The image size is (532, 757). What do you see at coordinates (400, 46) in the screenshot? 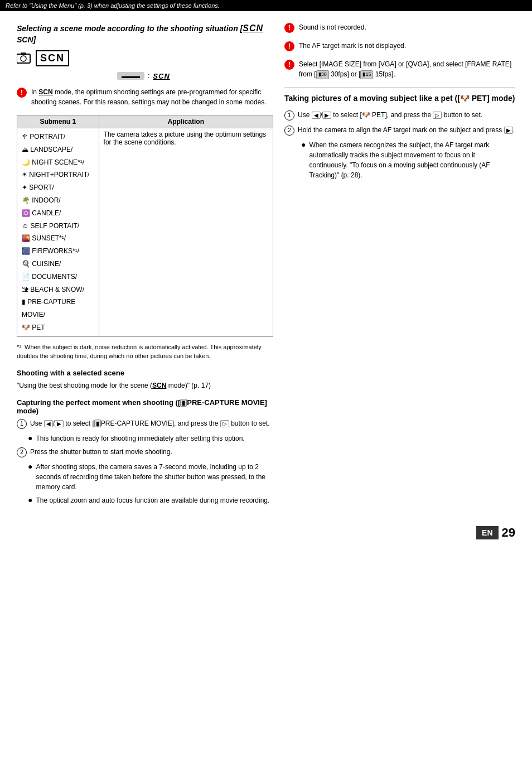
I see `right-notice-2: ! The AF target mark is not displayed.` at bounding box center [400, 46].